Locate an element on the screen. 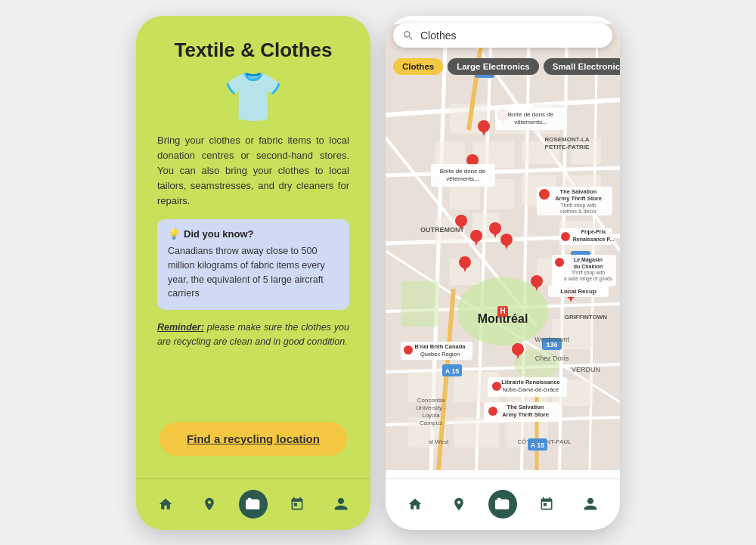 This screenshot has height=545, width=756. nav-profile-right is located at coordinates (590, 504).